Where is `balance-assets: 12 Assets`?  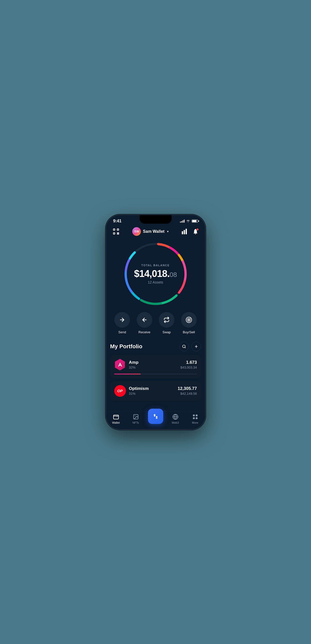
balance-assets: 12 Assets is located at coordinates (156, 282).